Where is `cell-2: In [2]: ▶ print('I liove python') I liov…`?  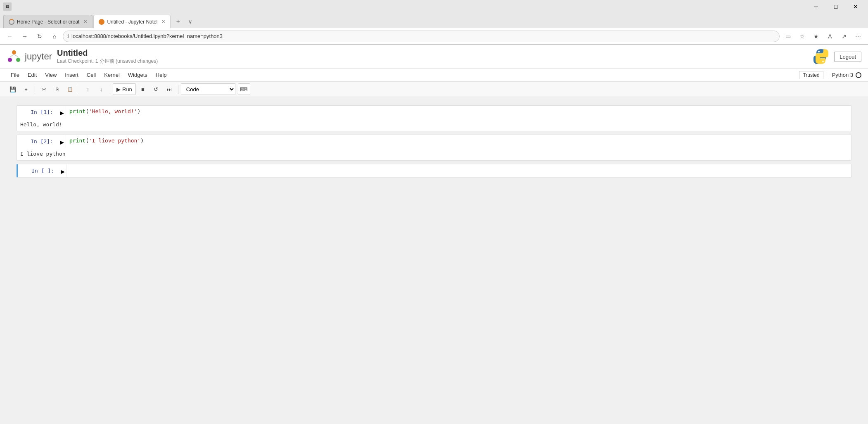 cell-2: In [2]: ▶ print('I liove python') I liov… is located at coordinates (434, 148).